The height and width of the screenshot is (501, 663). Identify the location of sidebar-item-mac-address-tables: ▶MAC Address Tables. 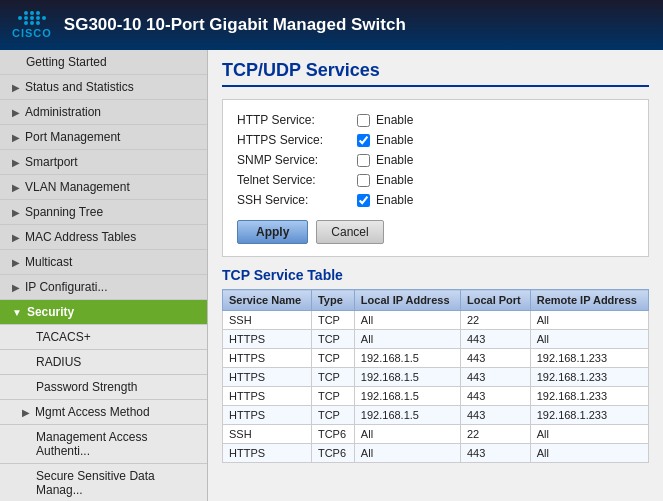
(104, 238).